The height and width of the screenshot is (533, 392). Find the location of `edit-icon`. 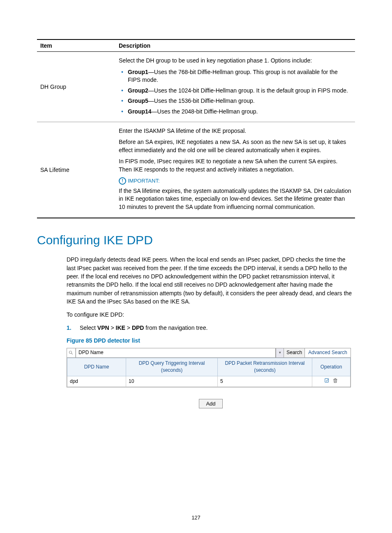

edit-icon is located at coordinates (327, 382).